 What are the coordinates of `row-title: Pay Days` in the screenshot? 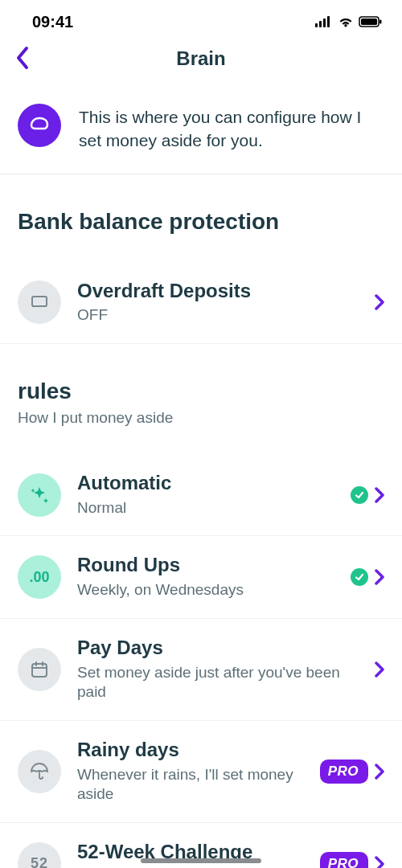 It's located at (218, 648).